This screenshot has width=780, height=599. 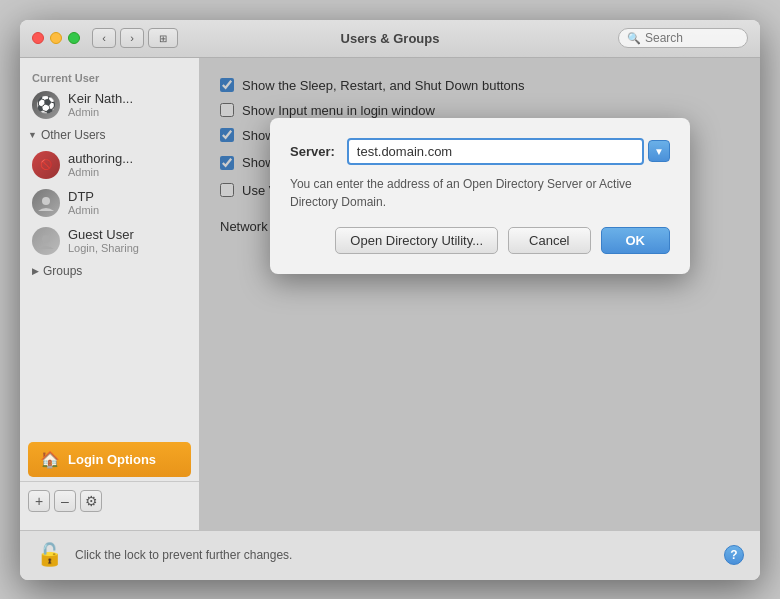 What do you see at coordinates (110, 360) in the screenshot?
I see `sidebar-spacer` at bounding box center [110, 360].